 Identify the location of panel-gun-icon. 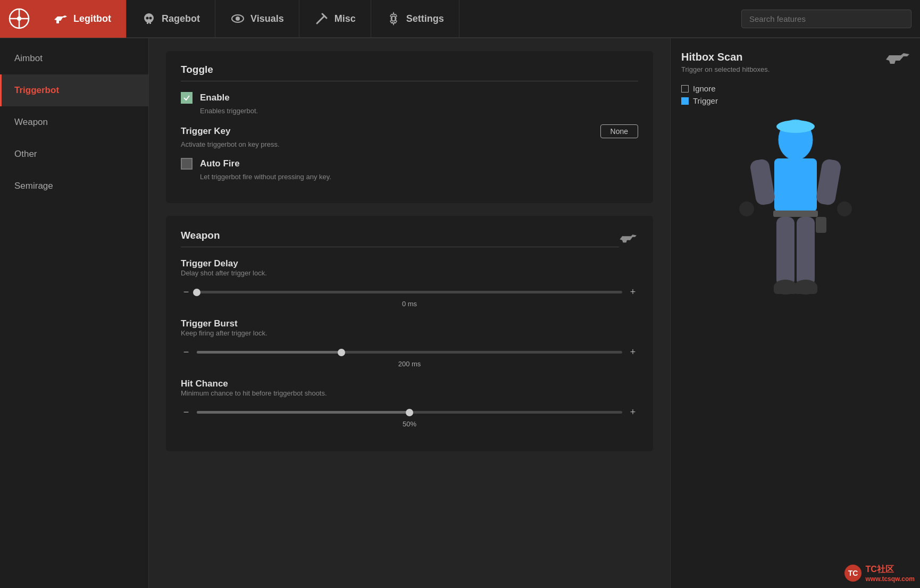
(898, 58).